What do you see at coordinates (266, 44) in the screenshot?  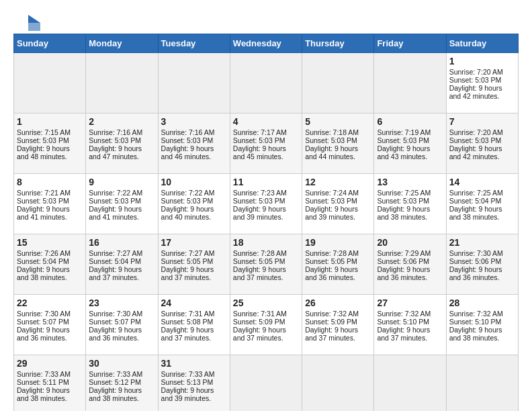 I see `day-header-wednesday: Wednesday` at bounding box center [266, 44].